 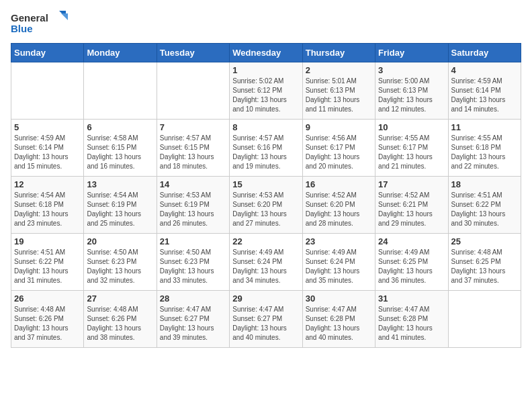 What do you see at coordinates (339, 70) in the screenshot?
I see `day-number: 2` at bounding box center [339, 70].